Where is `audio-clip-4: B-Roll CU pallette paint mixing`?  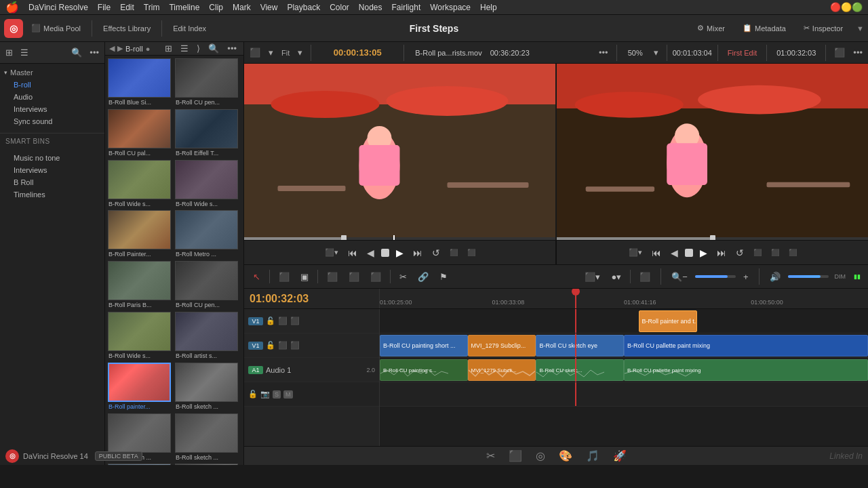 audio-clip-4: B-Roll CU pallette paint mixing is located at coordinates (746, 370).